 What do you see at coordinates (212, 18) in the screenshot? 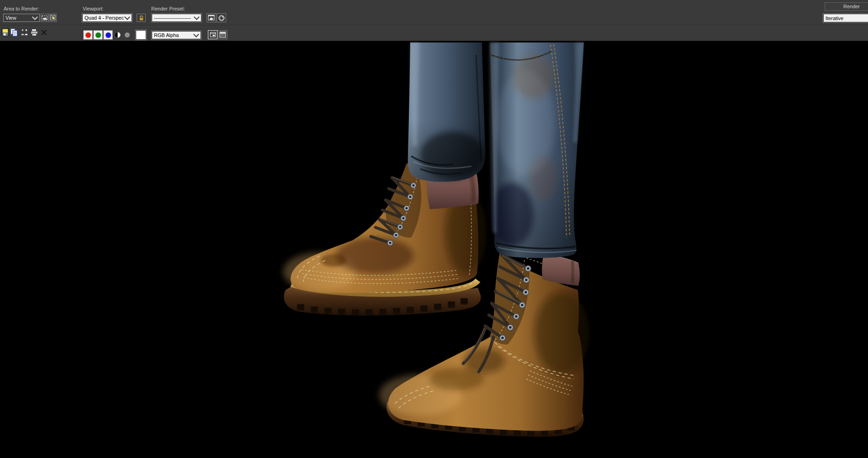
I see `render-setup-teapot-icon` at bounding box center [212, 18].